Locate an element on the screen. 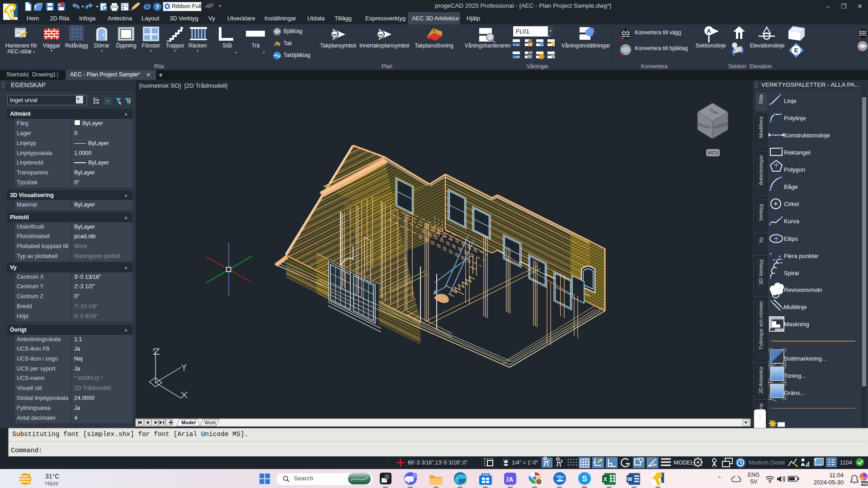 The width and height of the screenshot is (868, 488). svg-text: PRE is located at coordinates (864, 483).